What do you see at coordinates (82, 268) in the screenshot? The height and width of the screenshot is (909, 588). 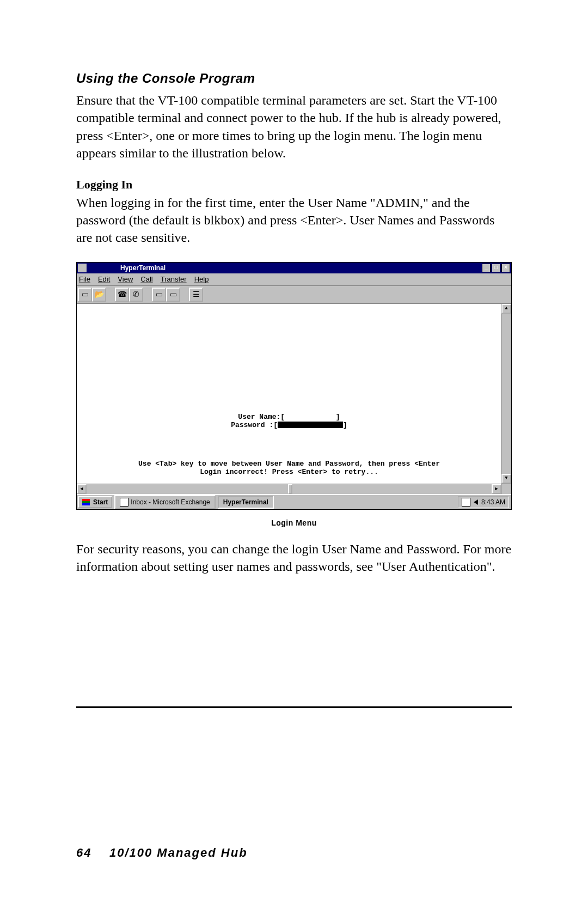 I see `app-icon` at bounding box center [82, 268].